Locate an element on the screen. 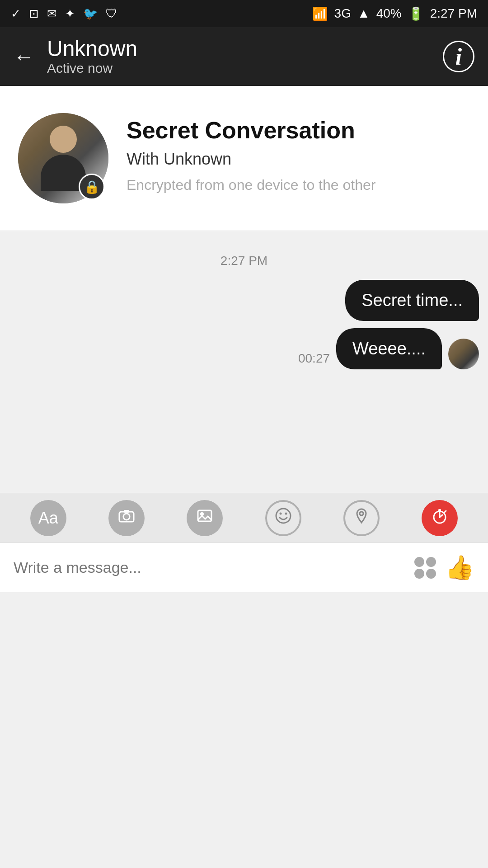 The height and width of the screenshot is (868, 488). timer-button is located at coordinates (440, 518).